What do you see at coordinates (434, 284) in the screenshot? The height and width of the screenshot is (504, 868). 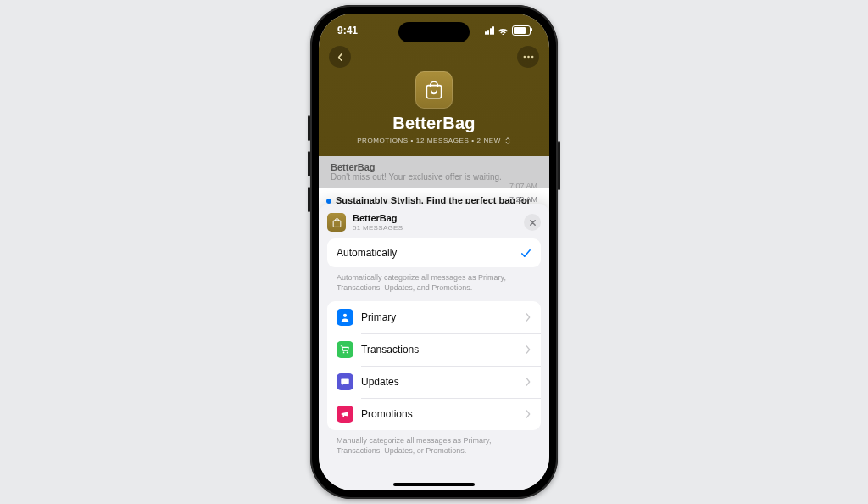 I see `auto-helper-text: Automatically categorize all messages as…` at bounding box center [434, 284].